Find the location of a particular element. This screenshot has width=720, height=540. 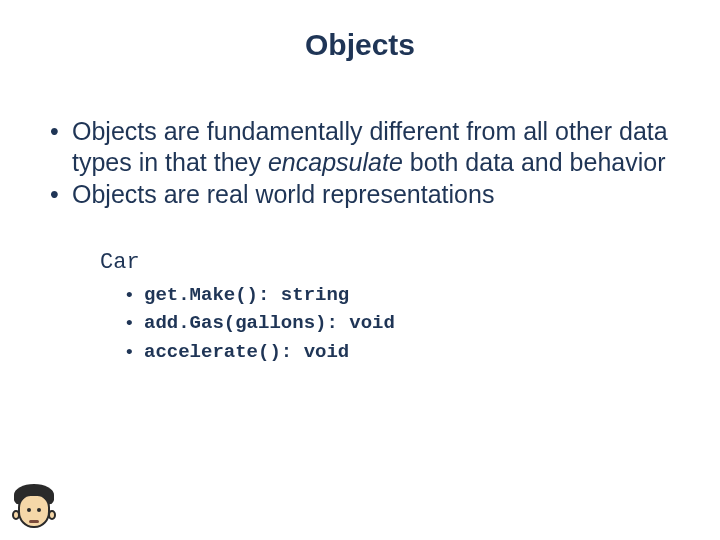

bullet-text-post: both data and behavior is located at coordinates (534, 162).